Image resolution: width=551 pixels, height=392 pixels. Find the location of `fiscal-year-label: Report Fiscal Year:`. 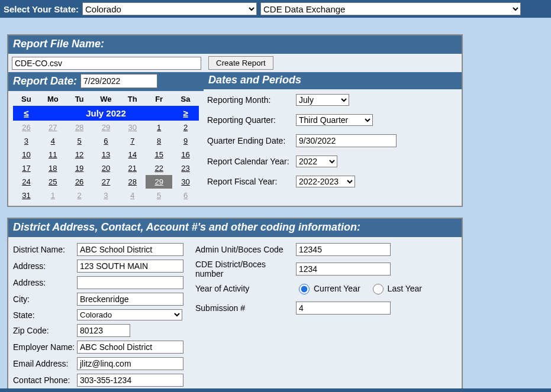

fiscal-year-label: Report Fiscal Year: is located at coordinates (252, 182).